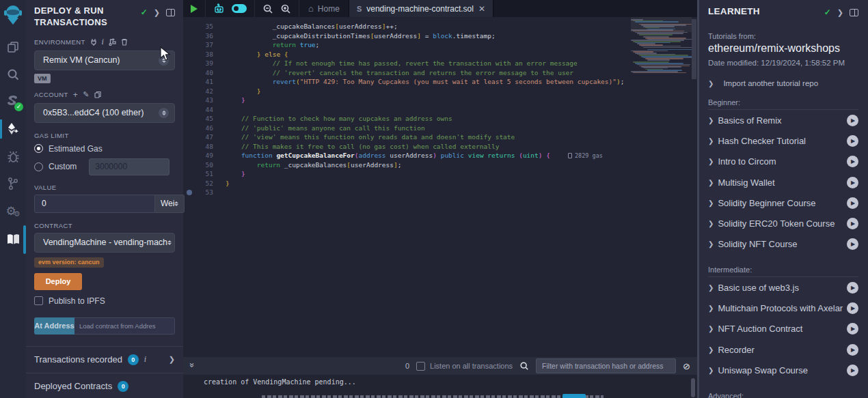 The height and width of the screenshot is (398, 868). Describe the element at coordinates (268, 9) in the screenshot. I see `zoom-out-icon` at that location.